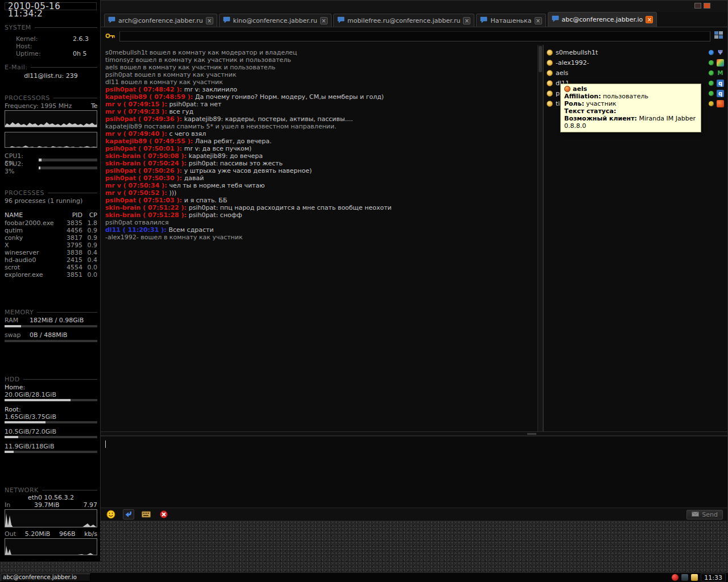  Describe the element at coordinates (32, 223) in the screenshot. I see `process-name: foobar2000.exe` at that location.